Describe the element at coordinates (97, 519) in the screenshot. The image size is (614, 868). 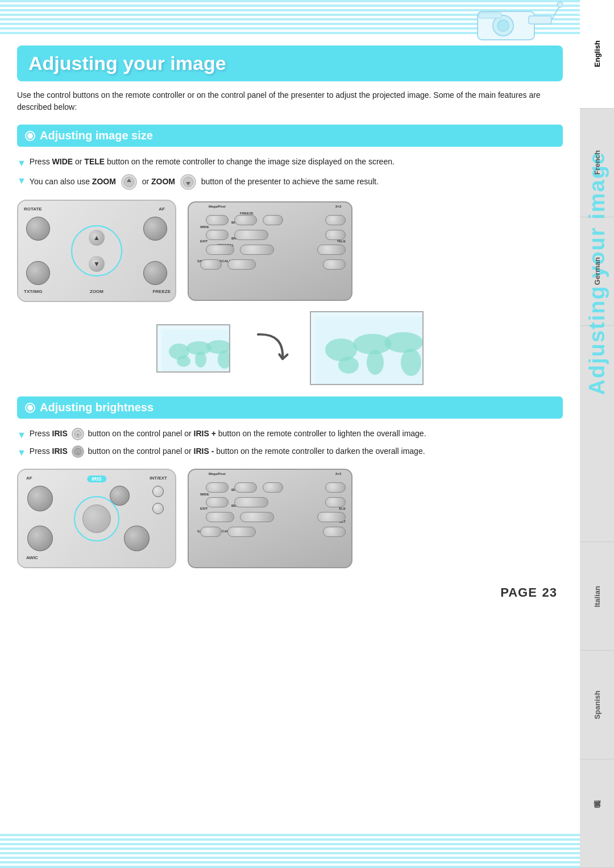
I see `iris-panel-illustration: AF INT/EXT IRIS AWIC` at that location.